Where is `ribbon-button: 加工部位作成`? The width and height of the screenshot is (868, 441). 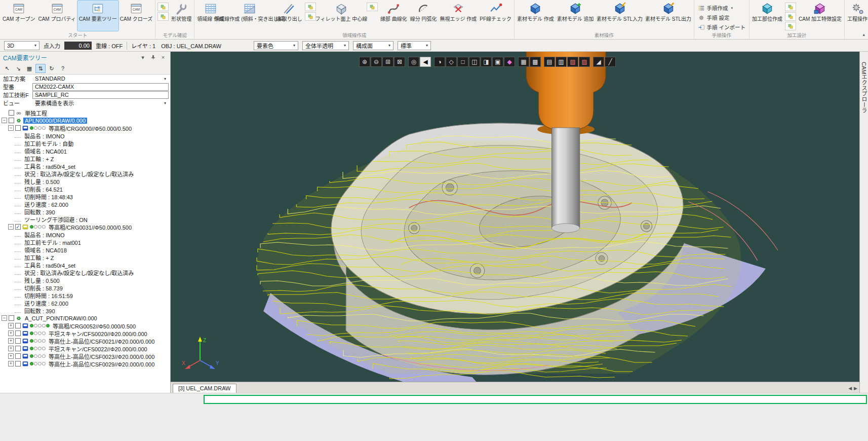
ribbon-button: 加工部位作成 is located at coordinates (767, 16).